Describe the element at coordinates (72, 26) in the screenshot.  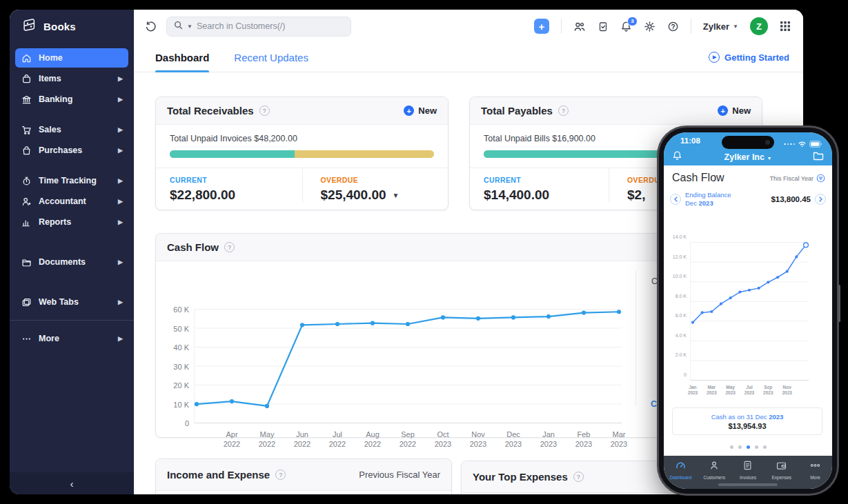
I see `app-logo: Books` at that location.